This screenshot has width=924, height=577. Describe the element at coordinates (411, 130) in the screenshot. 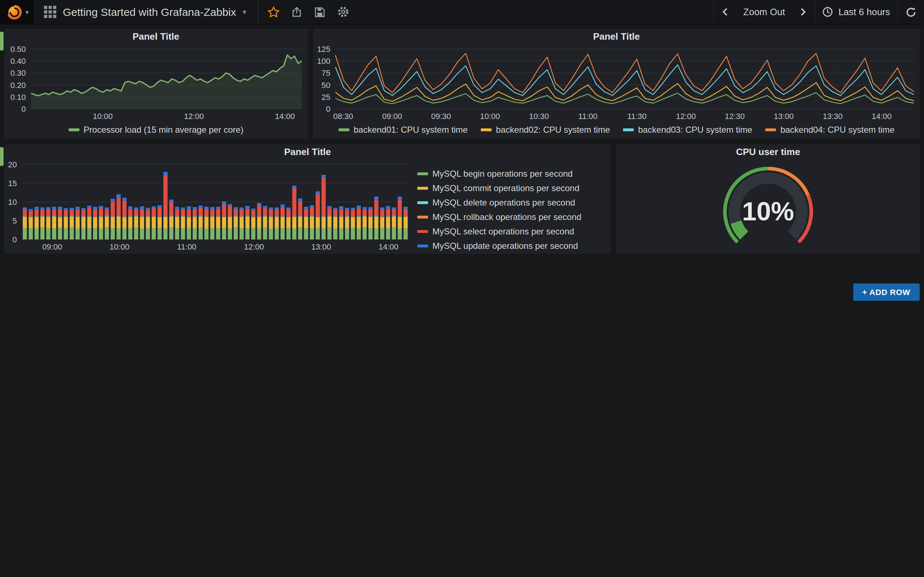

I see `legend-series-label: backend01: CPU system time` at that location.